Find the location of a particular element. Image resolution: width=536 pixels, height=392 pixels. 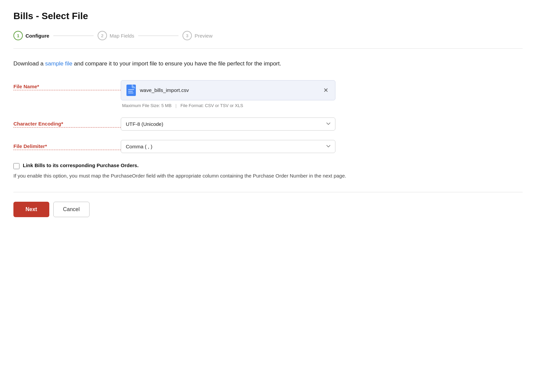

file-name-label: File Name* is located at coordinates (67, 85).